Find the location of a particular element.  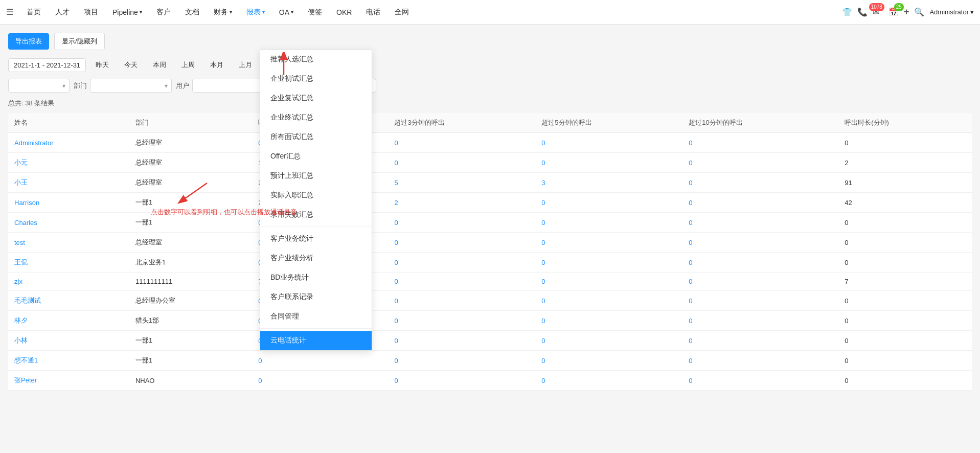

nav-item-talent: 人才 is located at coordinates (62, 12).